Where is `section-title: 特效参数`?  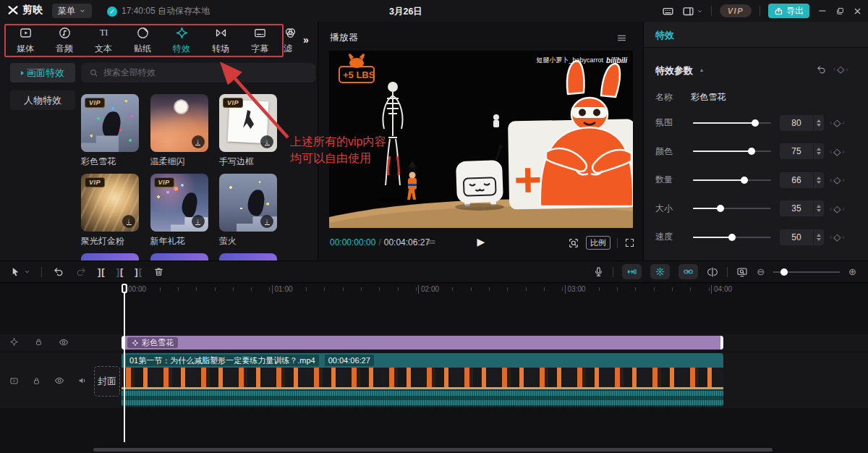 section-title: 特效参数 is located at coordinates (674, 71).